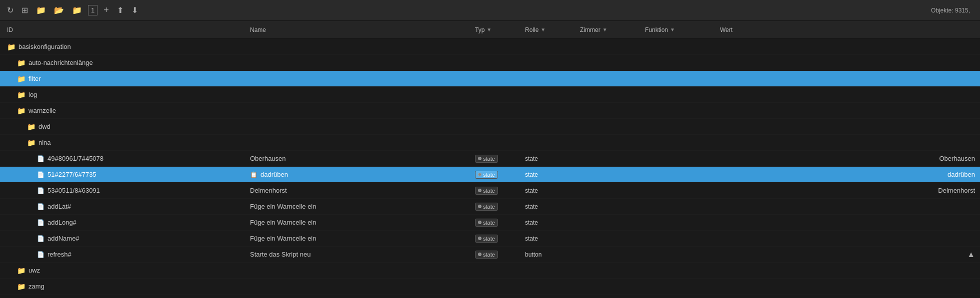 The image size is (980, 298). I want to click on row-name: 📋 dadrüben, so click(362, 175).